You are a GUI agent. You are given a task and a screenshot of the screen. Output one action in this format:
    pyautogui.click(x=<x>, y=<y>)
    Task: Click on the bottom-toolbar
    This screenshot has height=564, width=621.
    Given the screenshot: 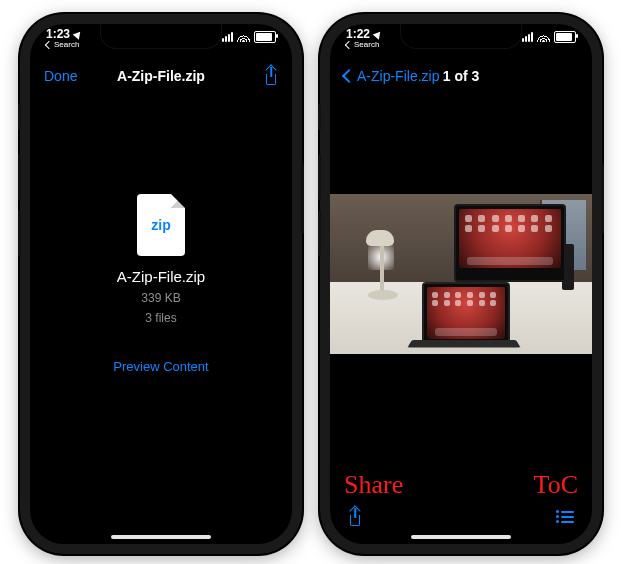 What is the action you would take?
    pyautogui.click(x=461, y=519)
    